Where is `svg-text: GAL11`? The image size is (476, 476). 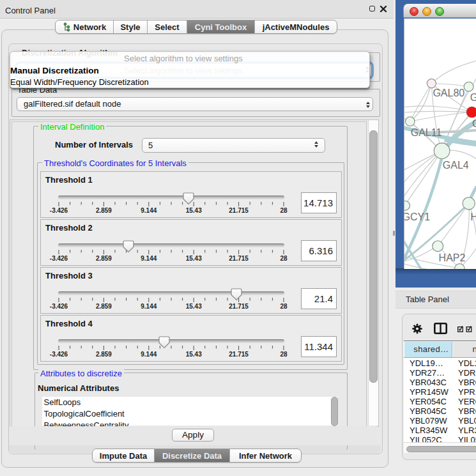
svg-text: GAL11 is located at coordinates (426, 133).